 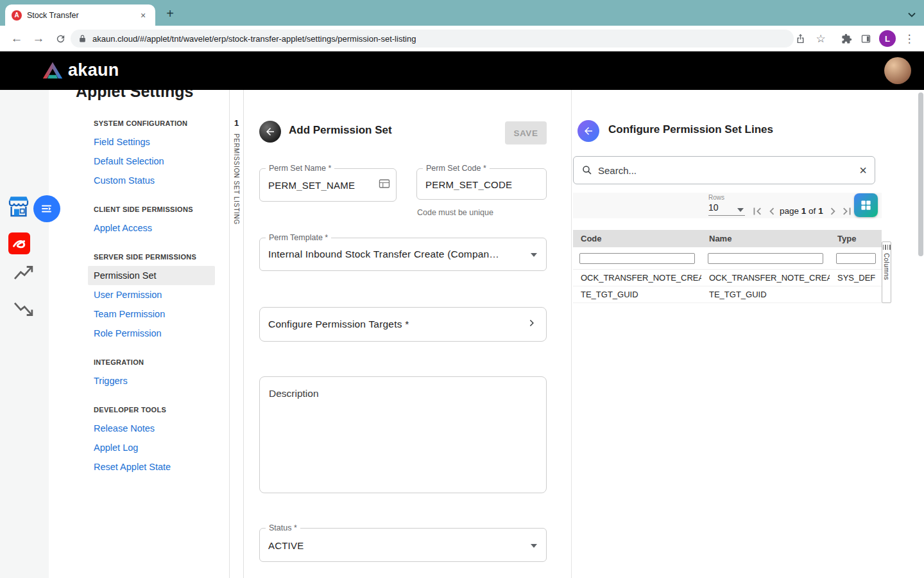 What do you see at coordinates (82, 15) in the screenshot?
I see `tab-title: Stock Transfer` at bounding box center [82, 15].